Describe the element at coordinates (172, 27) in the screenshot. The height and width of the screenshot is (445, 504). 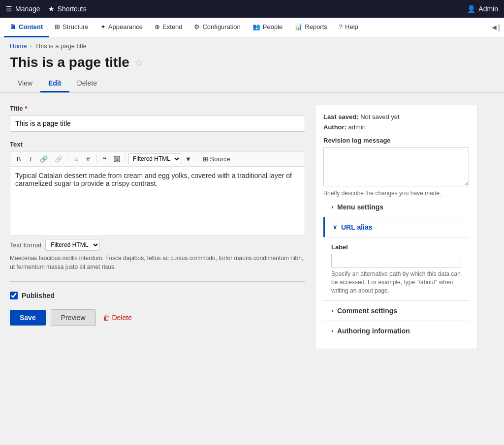
I see `nav-extend-label: Extend` at that location.